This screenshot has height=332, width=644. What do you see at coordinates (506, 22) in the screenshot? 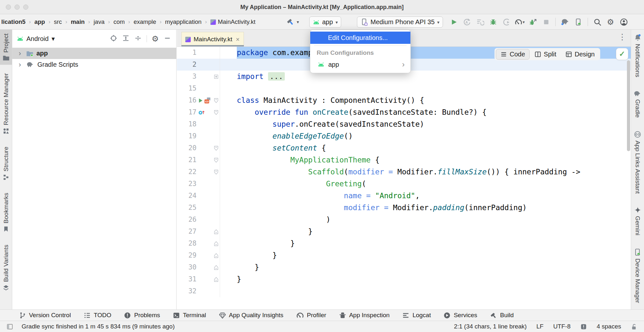
I see `profile-button` at bounding box center [506, 22].